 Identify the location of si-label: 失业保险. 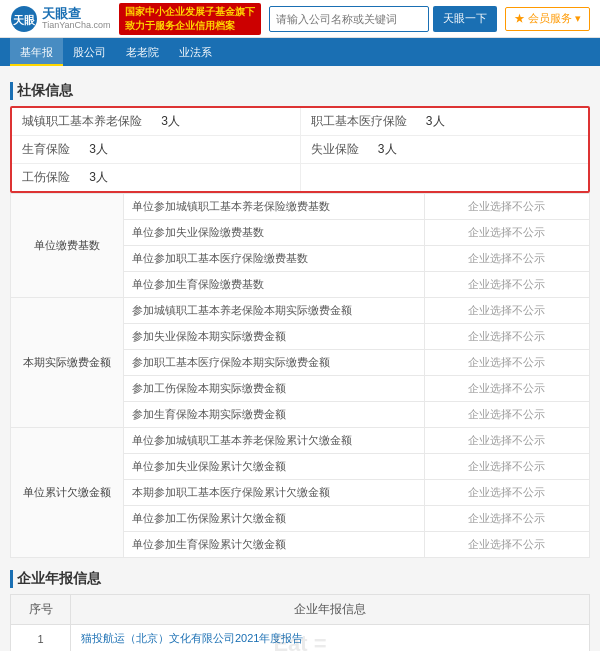
(335, 149).